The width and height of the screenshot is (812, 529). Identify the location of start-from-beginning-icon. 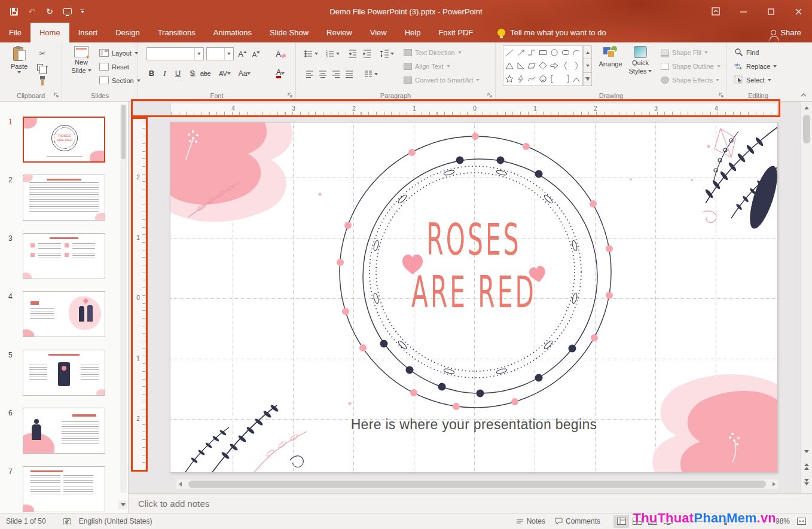
(68, 11).